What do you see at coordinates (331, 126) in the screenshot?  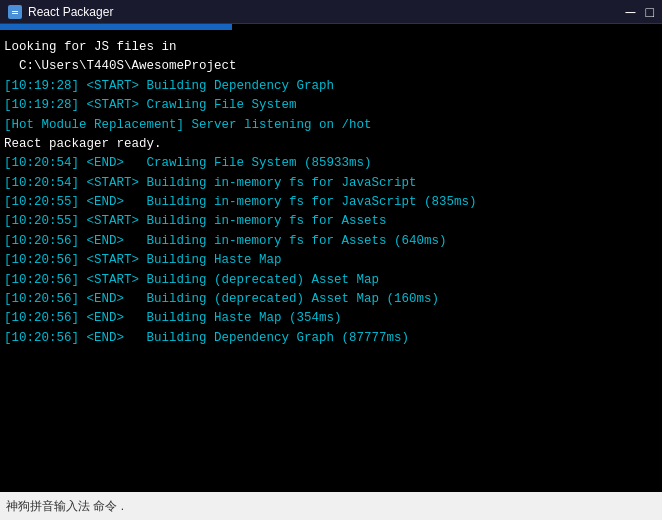 I see `terminal-line: [Hot Module Replacement] Server listenin…` at bounding box center [331, 126].